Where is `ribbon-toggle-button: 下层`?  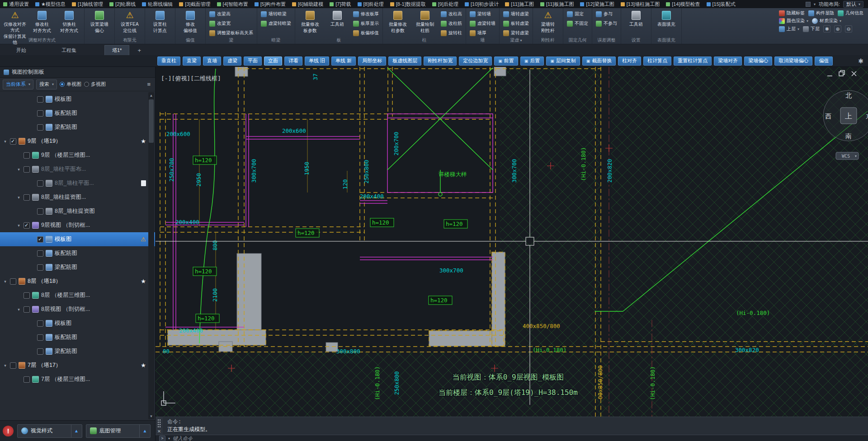
ribbon-toggle-button: 下层 is located at coordinates (811, 29).